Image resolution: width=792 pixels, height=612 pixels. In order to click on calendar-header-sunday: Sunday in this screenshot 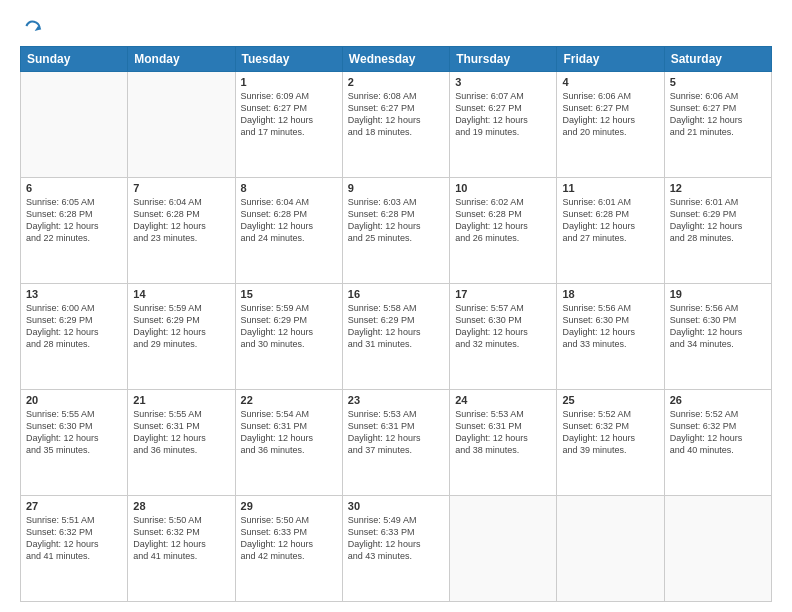, I will do `click(74, 60)`.